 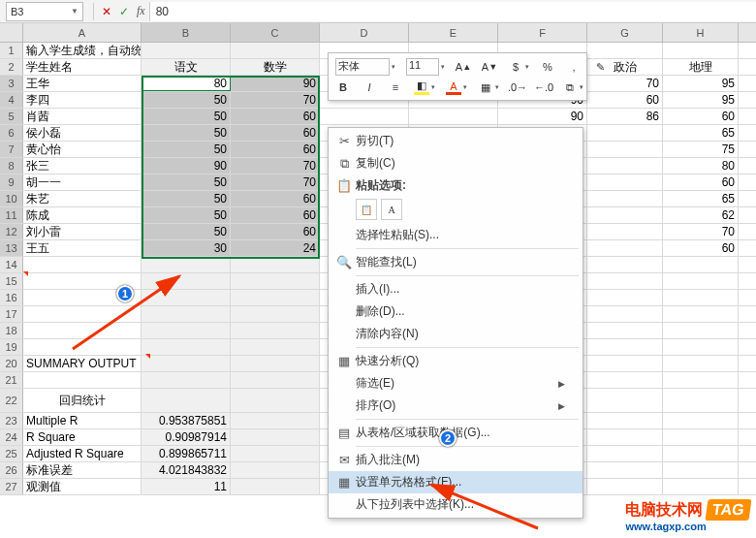 What do you see at coordinates (82, 400) in the screenshot?
I see `cell: 回归统计` at bounding box center [82, 400].